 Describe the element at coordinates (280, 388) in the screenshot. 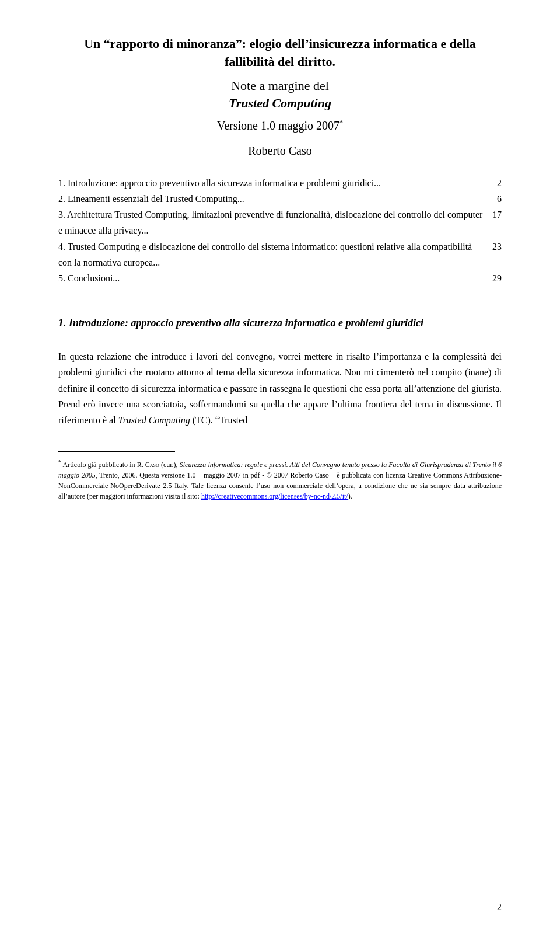

I see `body-paragraph-1: In questa relazione che introduce i lavo…` at that location.